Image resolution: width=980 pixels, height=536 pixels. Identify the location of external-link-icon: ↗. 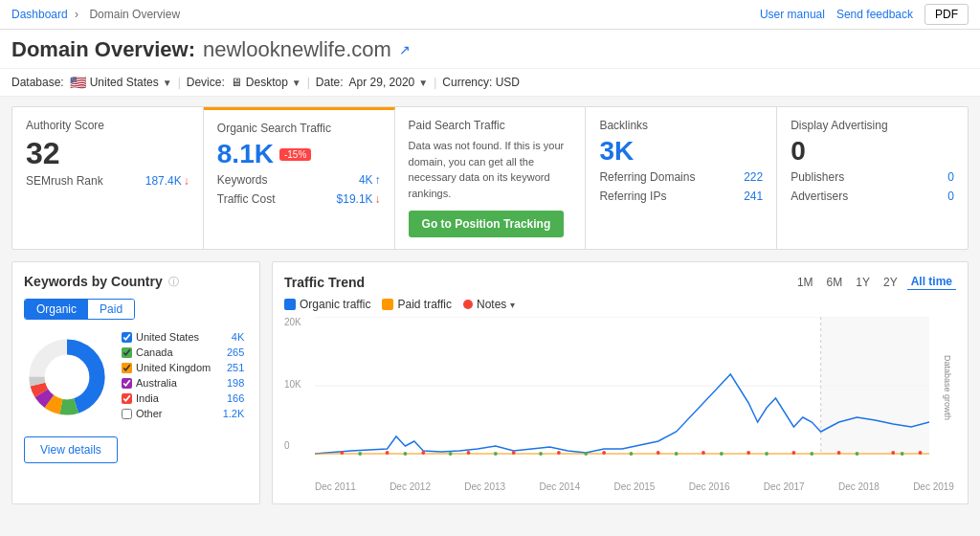
(405, 50).